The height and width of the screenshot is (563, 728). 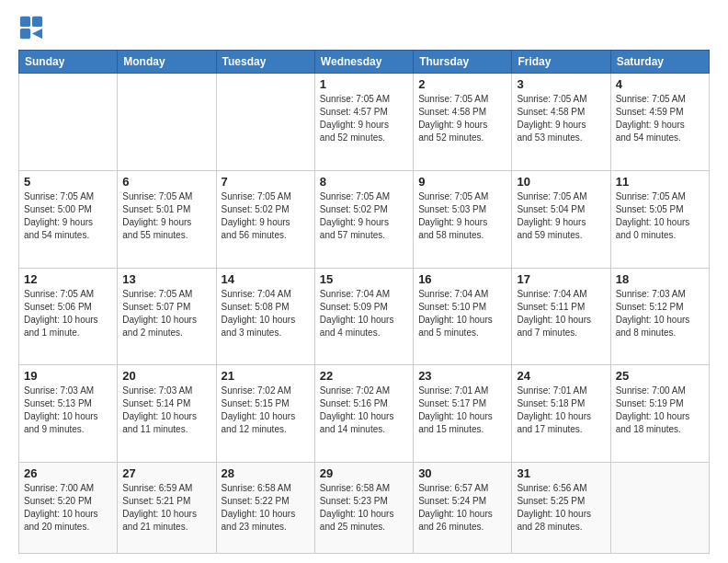 I want to click on day-number: 7, so click(x=266, y=182).